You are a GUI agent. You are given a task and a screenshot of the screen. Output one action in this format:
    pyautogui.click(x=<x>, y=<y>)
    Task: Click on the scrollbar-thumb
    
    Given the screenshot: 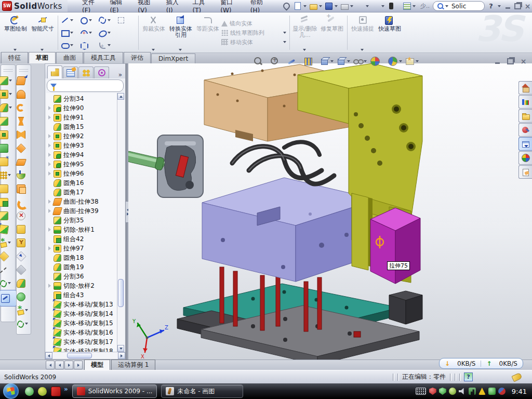 What is the action you would take?
    pyautogui.click(x=121, y=293)
    